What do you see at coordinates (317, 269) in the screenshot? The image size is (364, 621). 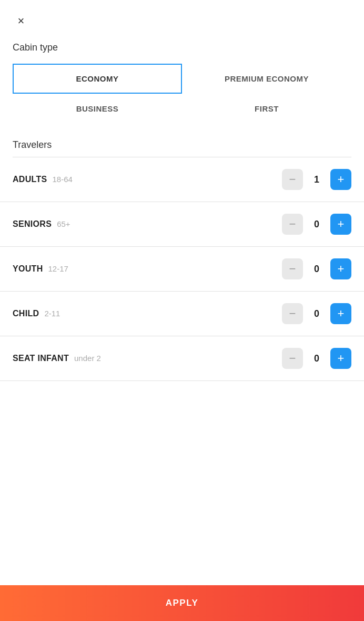 I see `stepper-youth: − 0 +` at bounding box center [317, 269].